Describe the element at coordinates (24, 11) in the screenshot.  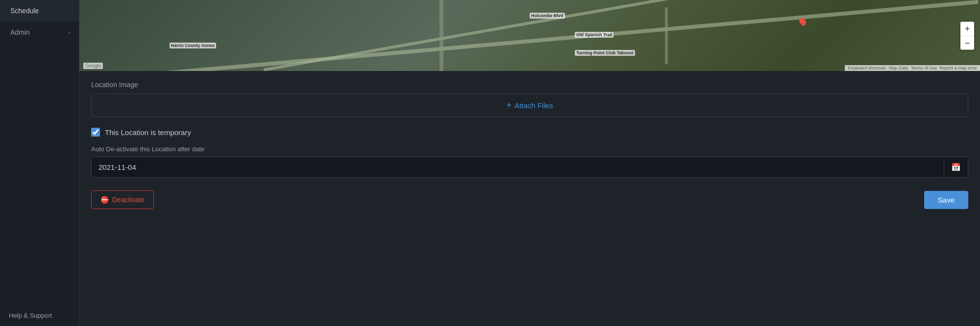
I see `sidebar-item-label: Schedule` at that location.